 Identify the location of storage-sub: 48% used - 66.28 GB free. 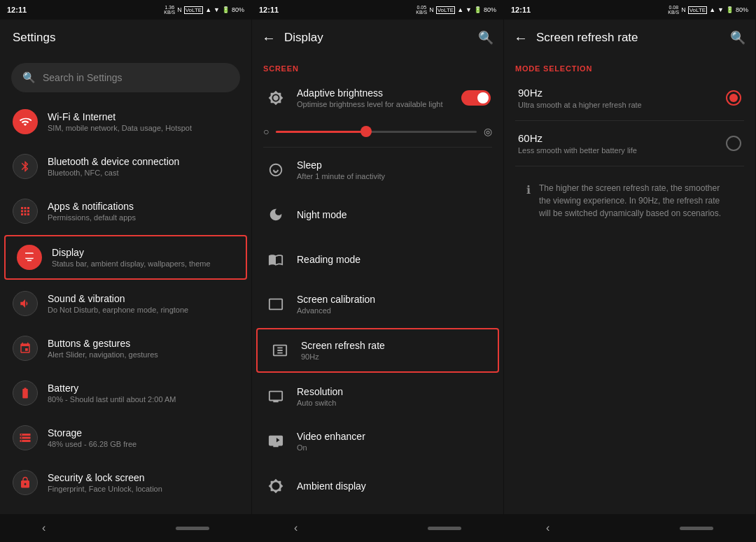
(143, 444).